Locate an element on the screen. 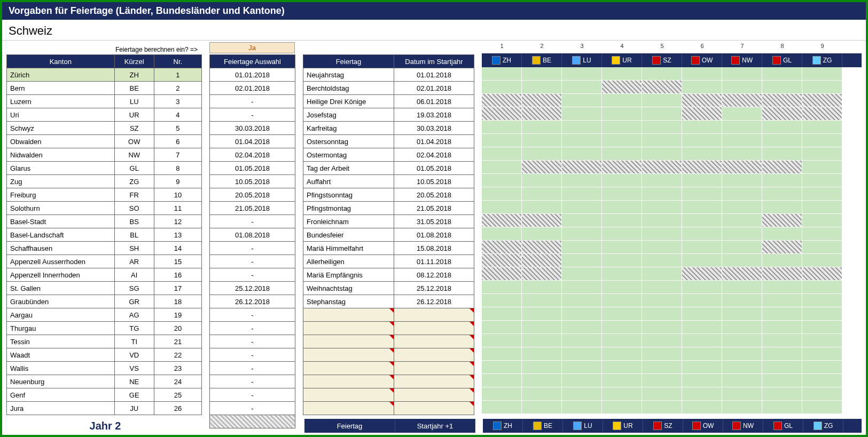 This screenshot has height=437, width=868. grid-kanton-header: BE is located at coordinates (543, 426).